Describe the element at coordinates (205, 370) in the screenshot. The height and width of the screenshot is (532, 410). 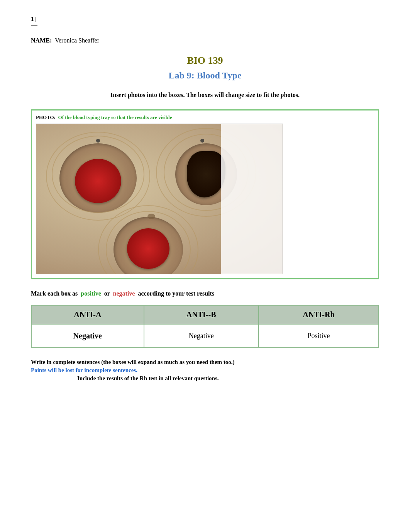
I see `write-instructions-block: Write in complete sentences (the boxes w…` at that location.